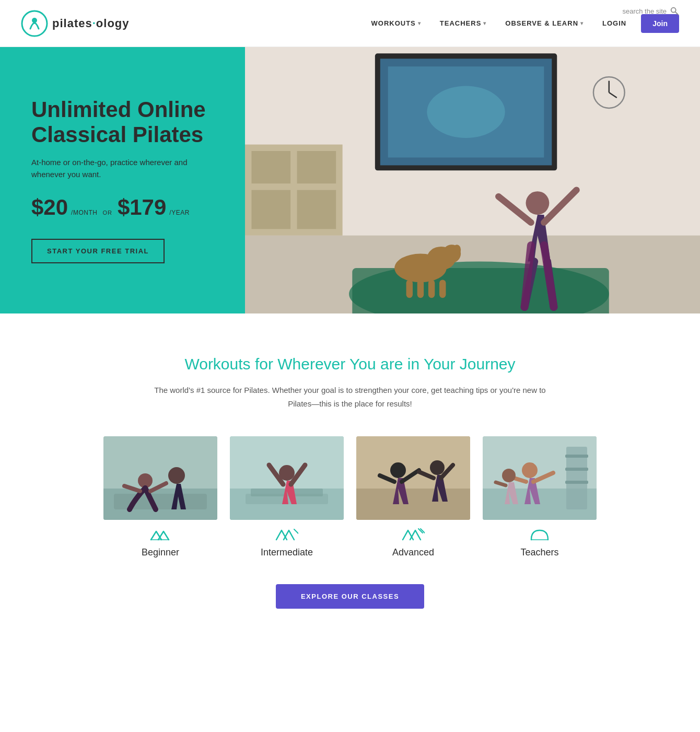 The width and height of the screenshot is (700, 732). I want to click on intermediate-icon, so click(287, 535).